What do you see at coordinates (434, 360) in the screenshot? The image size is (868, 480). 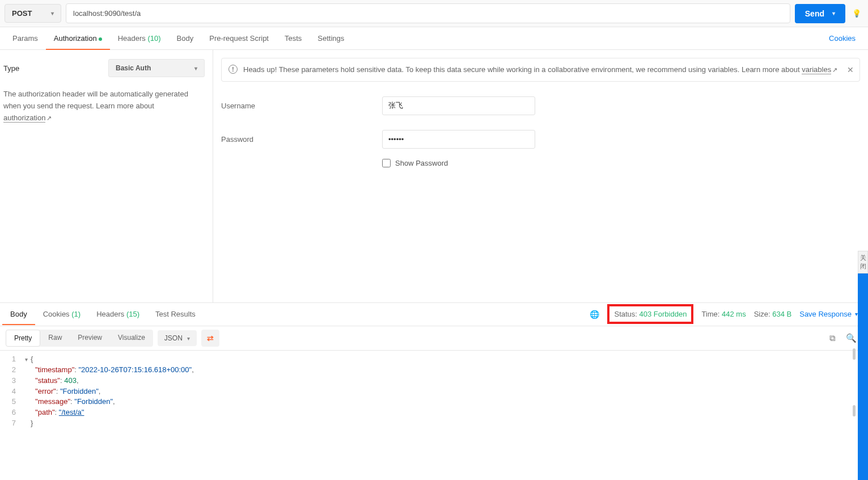 I see `code-line: 1 ▾{` at bounding box center [434, 360].